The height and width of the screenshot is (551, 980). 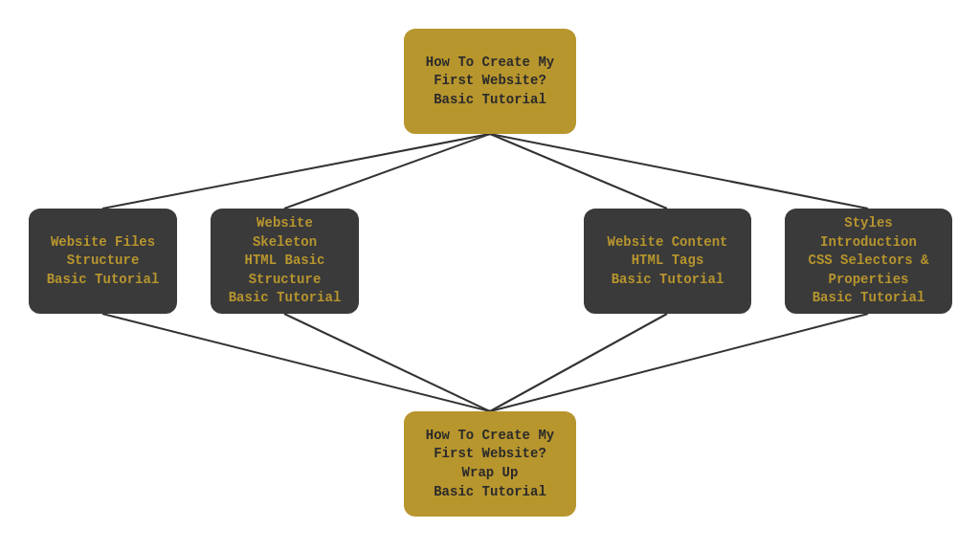 What do you see at coordinates (869, 261) in the screenshot?
I see `node-middle-right2: Styles Introduction CSS Selectors & Prop…` at bounding box center [869, 261].